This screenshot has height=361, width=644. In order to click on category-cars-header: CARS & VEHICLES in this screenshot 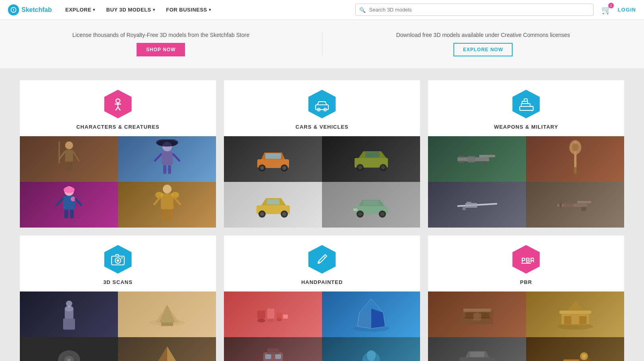, I will do `click(322, 108)`.